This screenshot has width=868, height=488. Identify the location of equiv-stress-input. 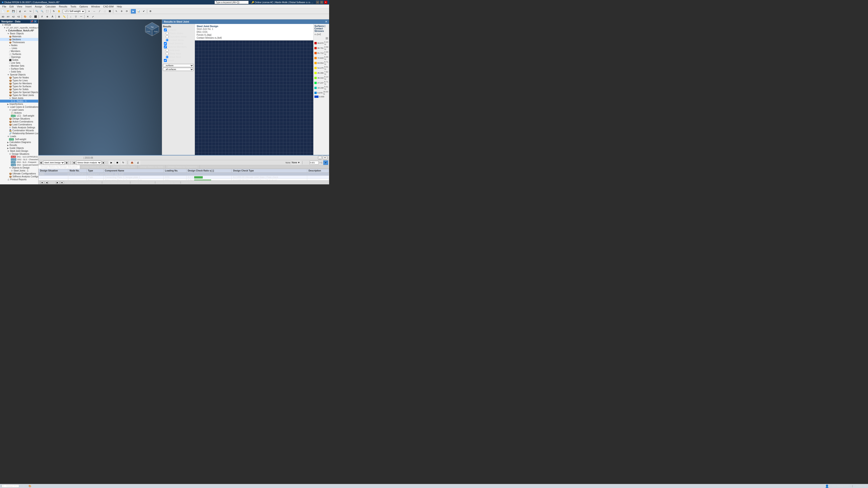
(167, 37).